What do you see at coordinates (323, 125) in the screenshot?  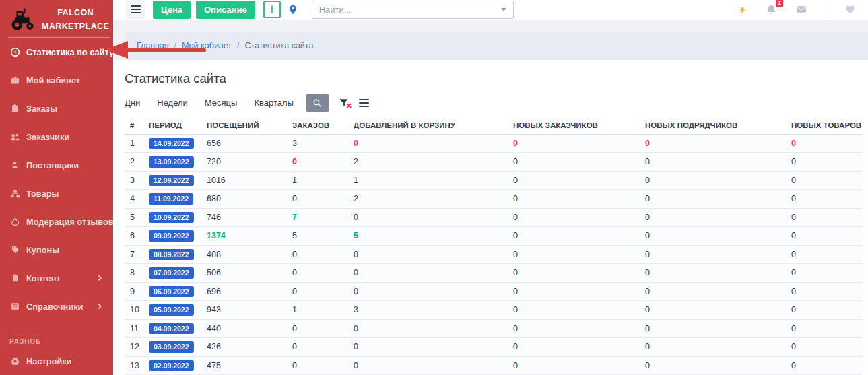 I see `column-header: ЗАКАЗОВ` at bounding box center [323, 125].